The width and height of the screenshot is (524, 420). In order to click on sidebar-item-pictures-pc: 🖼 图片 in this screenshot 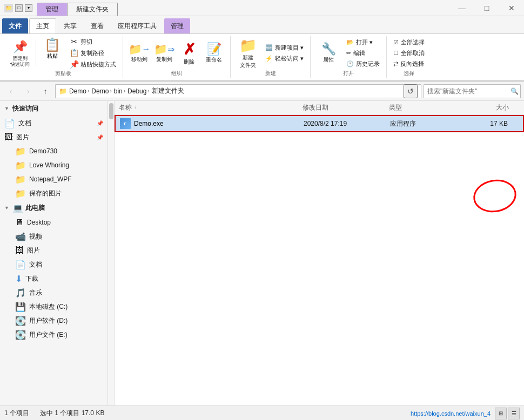, I will do `click(54, 250)`.